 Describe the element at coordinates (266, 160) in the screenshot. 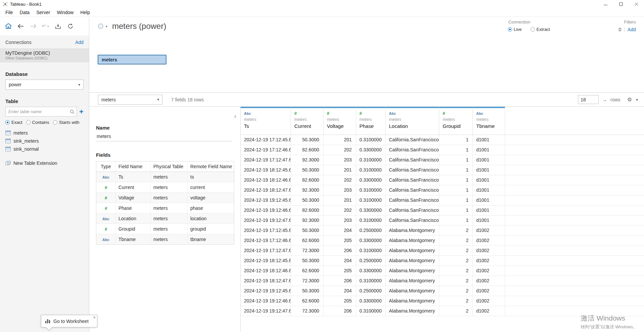

I see `data-cell: 2024-12-19 17:12:47.642` at that location.